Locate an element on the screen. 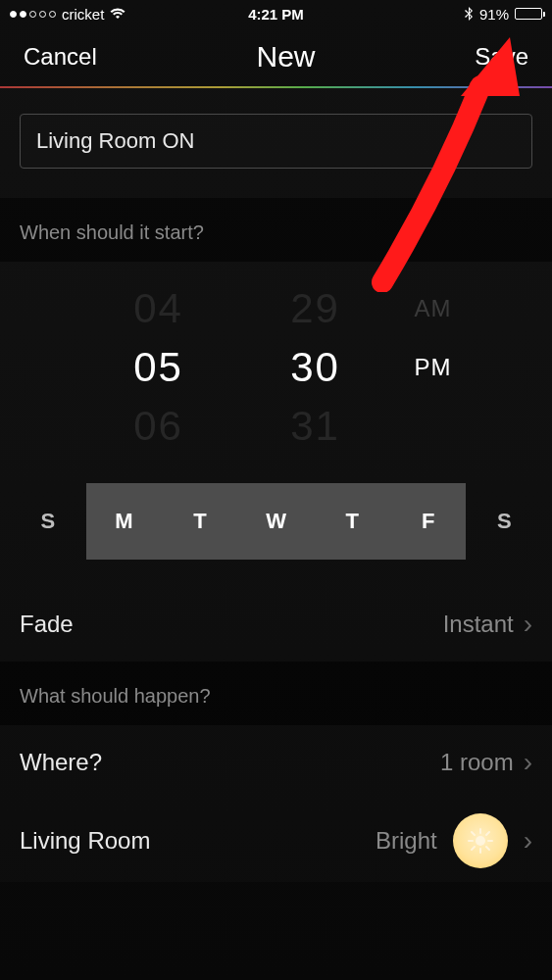 The image size is (552, 980). hour-next: 06 is located at coordinates (159, 426).